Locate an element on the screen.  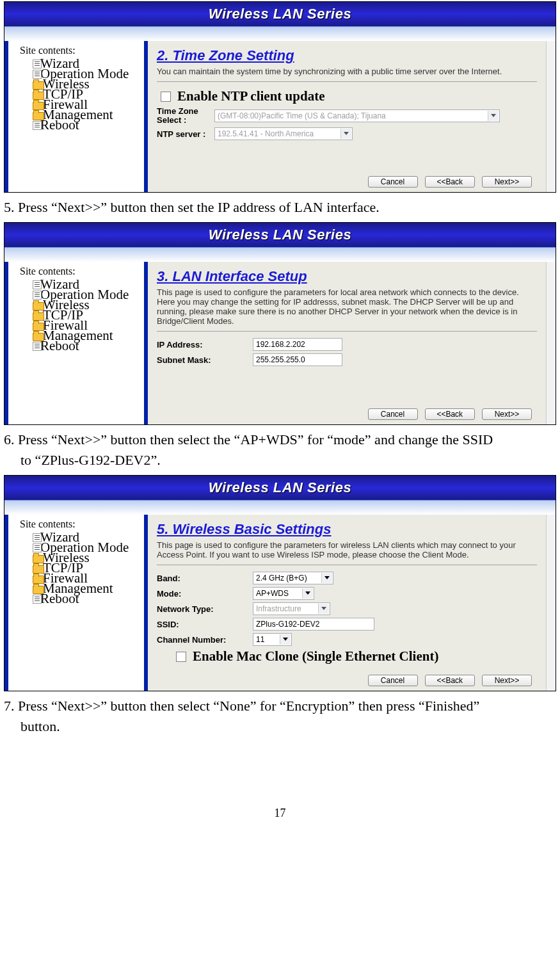
ip-input: 192.168.2.202 is located at coordinates (298, 344).